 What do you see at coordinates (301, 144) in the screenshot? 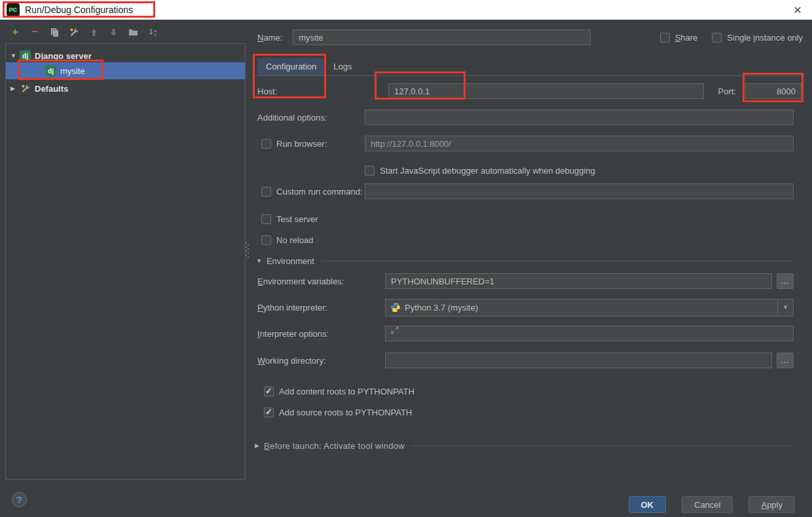
I see `run-browser-label: Run browser:` at bounding box center [301, 144].